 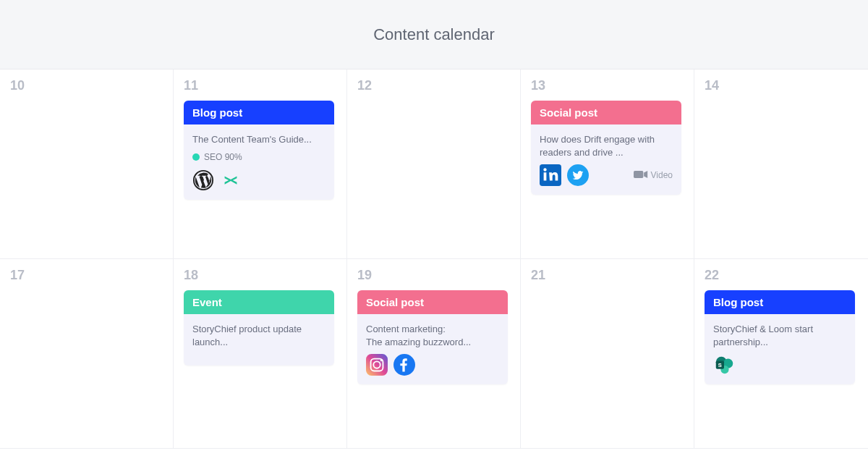 I want to click on video-label: Video, so click(x=662, y=175).